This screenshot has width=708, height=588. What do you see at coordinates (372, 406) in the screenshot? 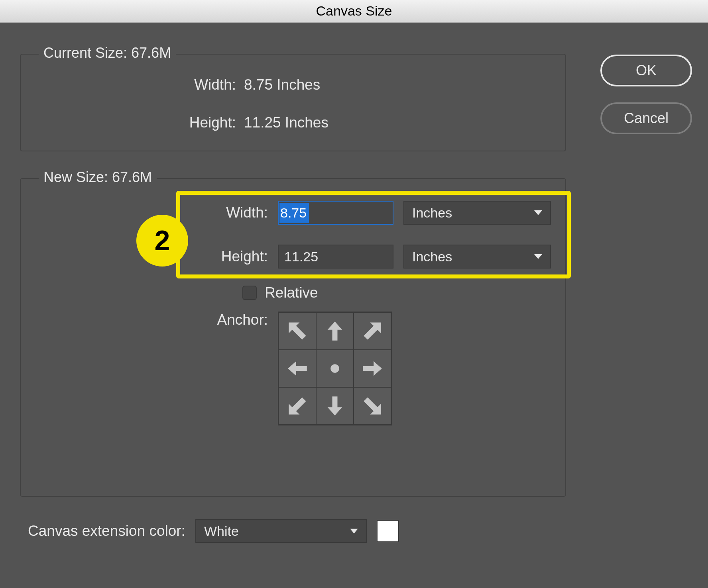
I see `anchor-bottom-right` at bounding box center [372, 406].